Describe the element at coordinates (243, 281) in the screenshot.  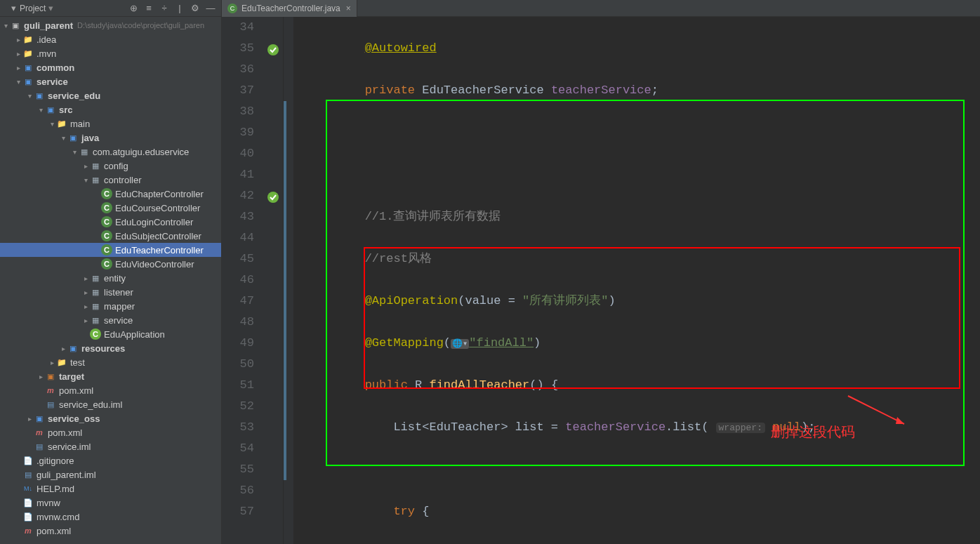
I see `line-gutter: 3435363738394041424344454647484950515253…` at that location.